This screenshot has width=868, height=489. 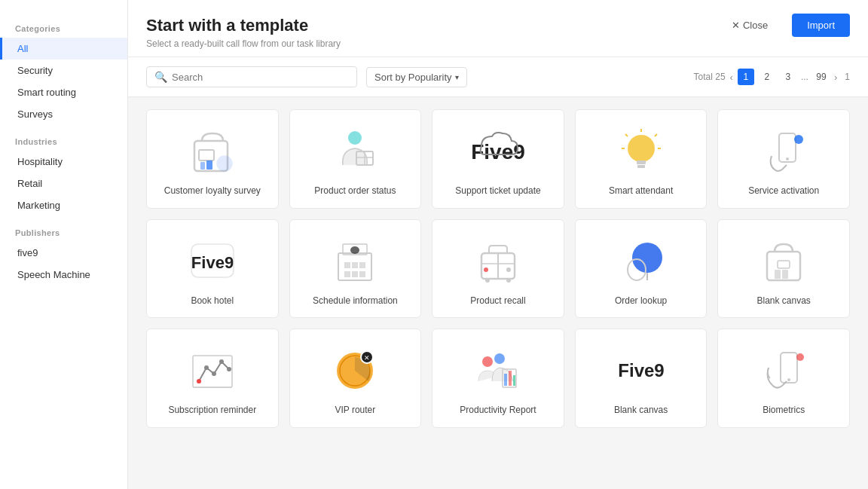 I want to click on template-card-subscription-reminder: Subscription reminder, so click(x=212, y=378).